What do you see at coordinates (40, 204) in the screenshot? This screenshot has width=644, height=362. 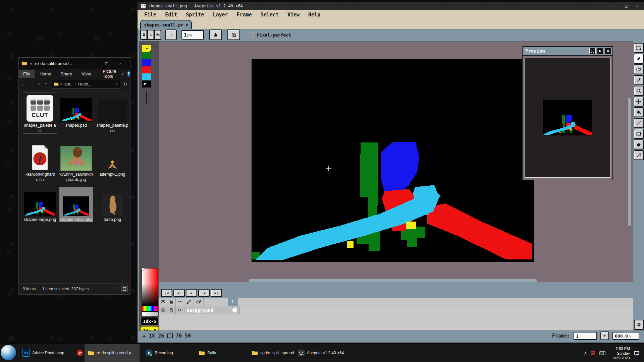 I see `file-item: shapes-large.png` at bounding box center [40, 204].